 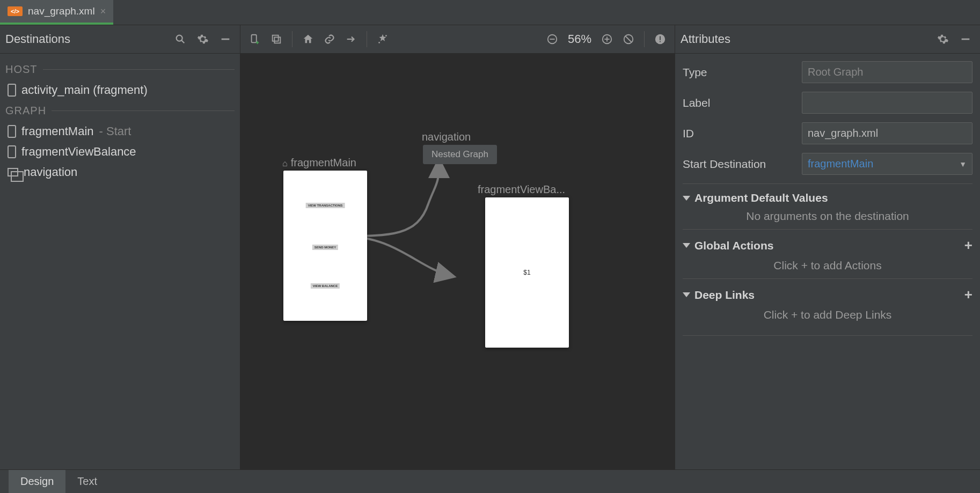 I want to click on attr-type-label: Type, so click(x=739, y=72).